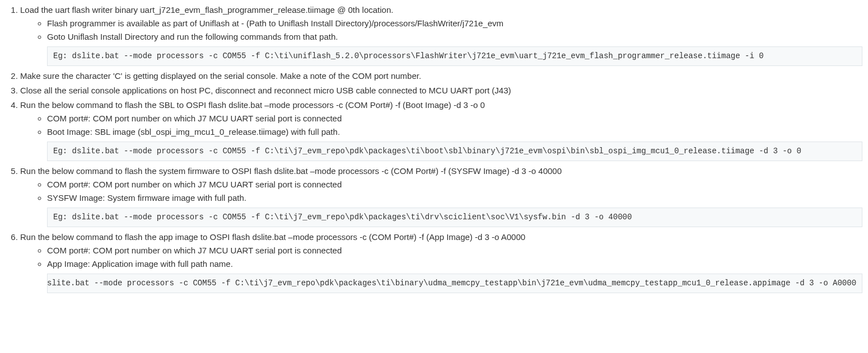  What do you see at coordinates (455, 23) in the screenshot?
I see `step-1-sub-1: Flash programmer is available as part of…` at bounding box center [455, 23].